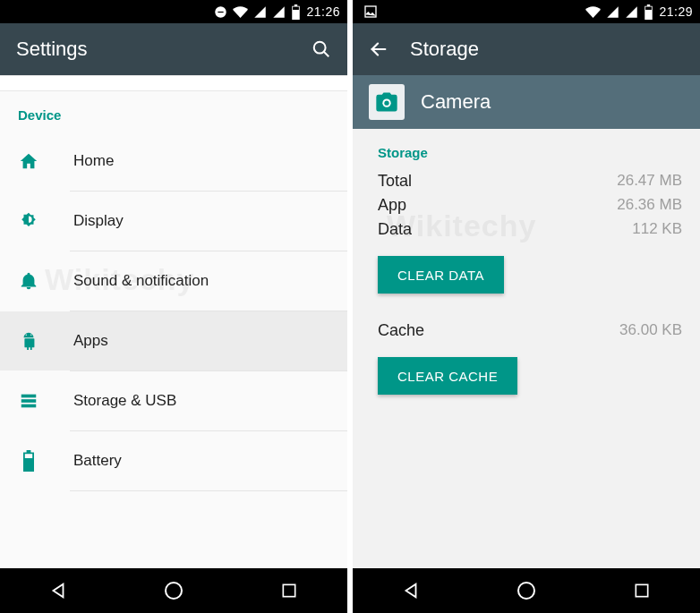 This screenshot has height=613, width=700. I want to click on row-value: 26.47 MB, so click(650, 181).